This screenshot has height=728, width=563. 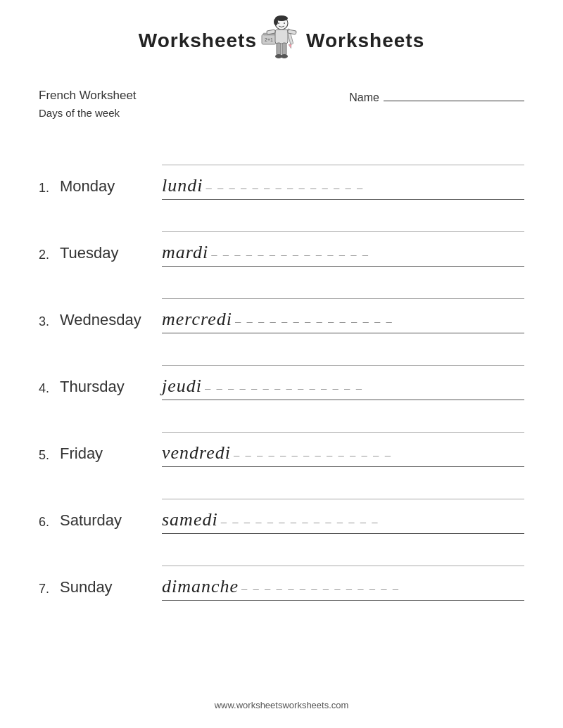 I want to click on french-word: dimanche, so click(x=200, y=587).